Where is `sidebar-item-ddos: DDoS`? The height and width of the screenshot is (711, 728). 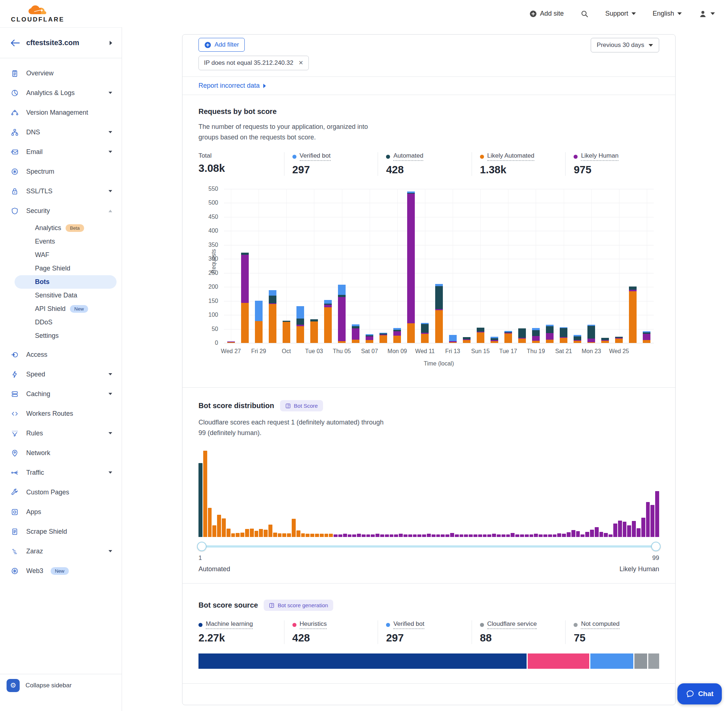 sidebar-item-ddos: DDoS is located at coordinates (61, 322).